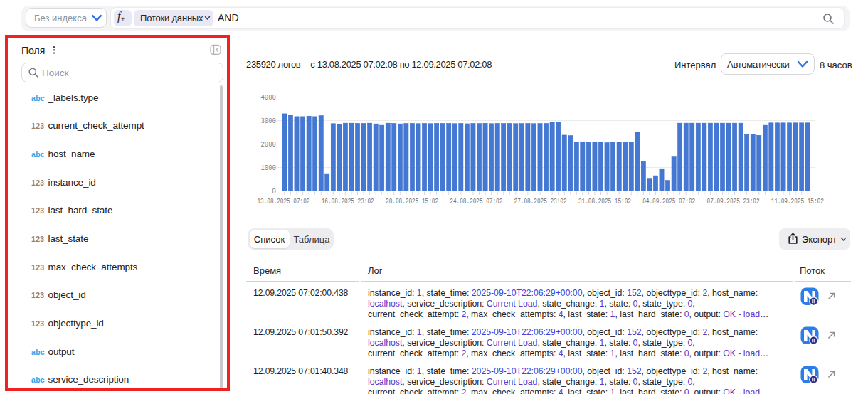 This screenshot has height=394, width=868. What do you see at coordinates (798, 202) in the screenshot?
I see `svg-text: 11.09.2025 15:02` at bounding box center [798, 202].